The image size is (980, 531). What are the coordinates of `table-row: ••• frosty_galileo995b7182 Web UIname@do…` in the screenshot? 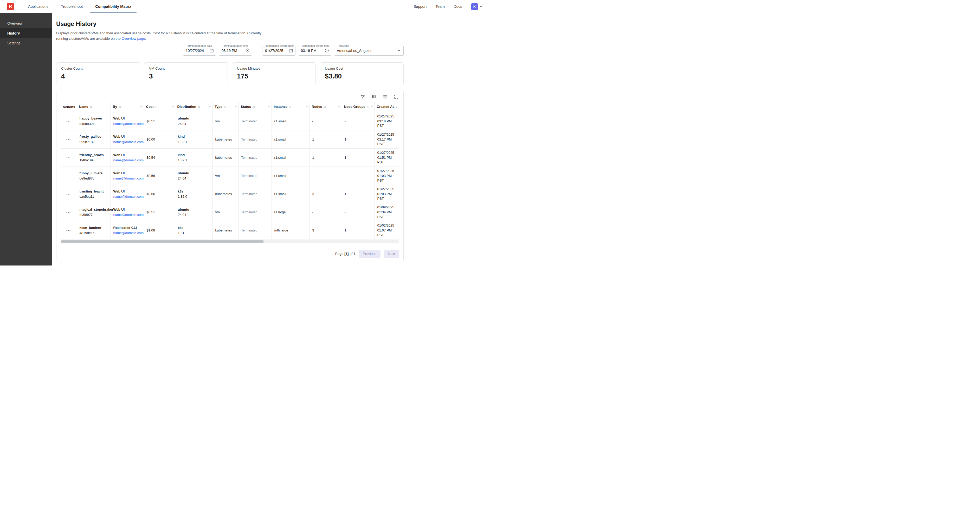 It's located at (230, 139).